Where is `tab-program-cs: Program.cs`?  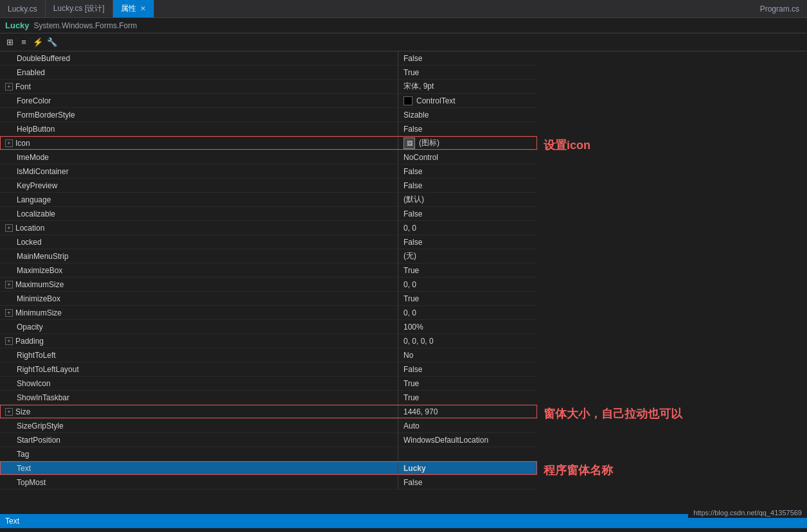
tab-program-cs: Program.cs is located at coordinates (780, 9).